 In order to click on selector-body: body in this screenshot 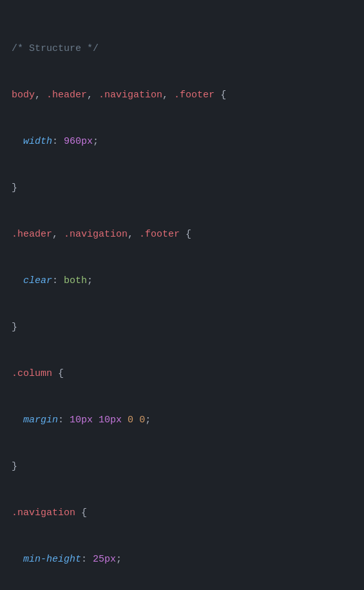, I will do `click(23, 95)`.